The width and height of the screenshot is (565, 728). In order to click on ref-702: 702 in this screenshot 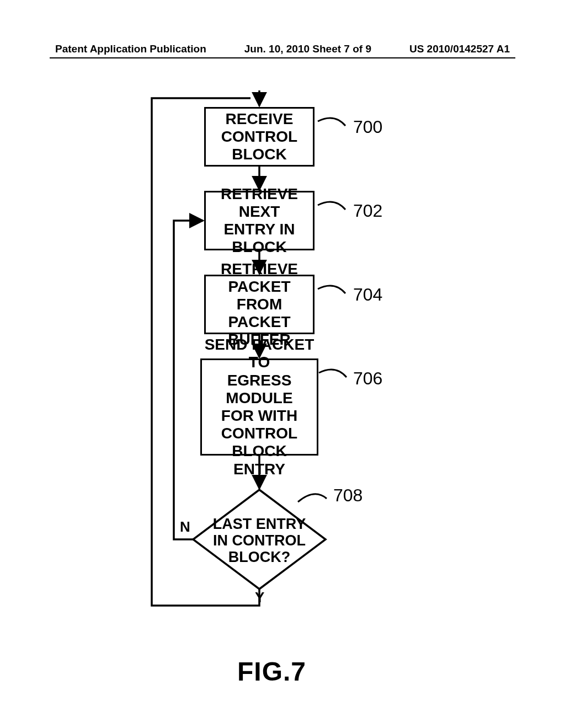, I will do `click(367, 211)`.